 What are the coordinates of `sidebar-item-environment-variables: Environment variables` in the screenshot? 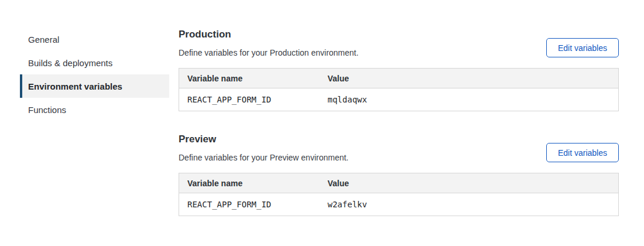 It's located at (95, 86).